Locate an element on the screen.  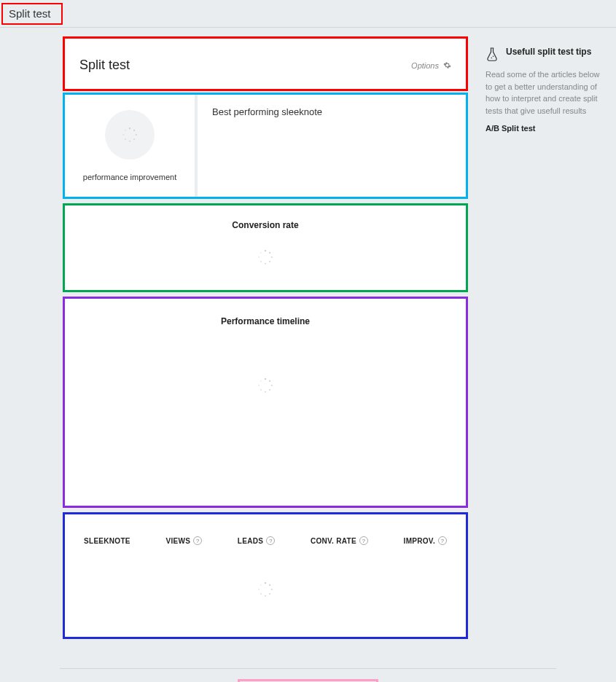
tips-link: A/B Split test is located at coordinates (544, 128).